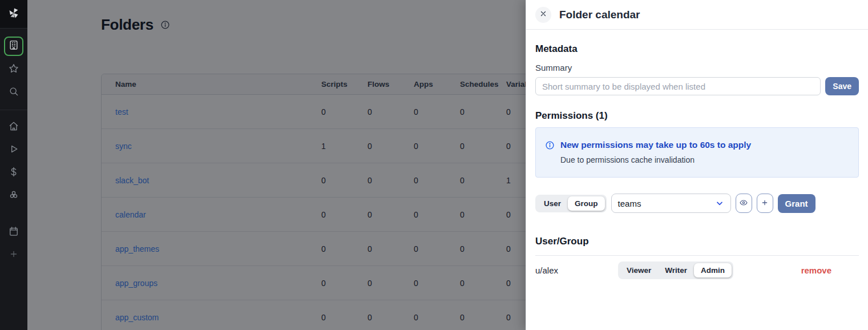 Image resolution: width=868 pixels, height=330 pixels. Describe the element at coordinates (14, 70) in the screenshot. I see `star-icon` at that location.